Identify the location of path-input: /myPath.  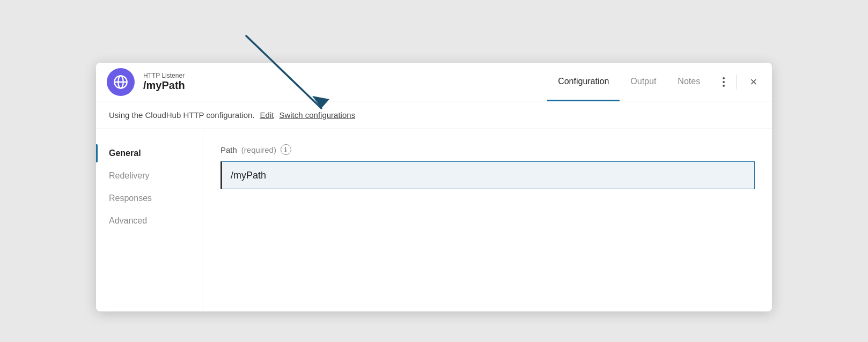
(488, 175).